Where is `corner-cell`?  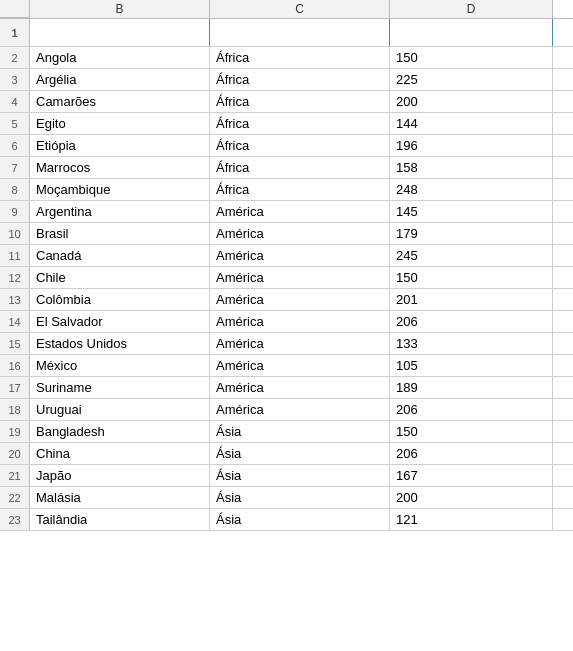 corner-cell is located at coordinates (15, 9).